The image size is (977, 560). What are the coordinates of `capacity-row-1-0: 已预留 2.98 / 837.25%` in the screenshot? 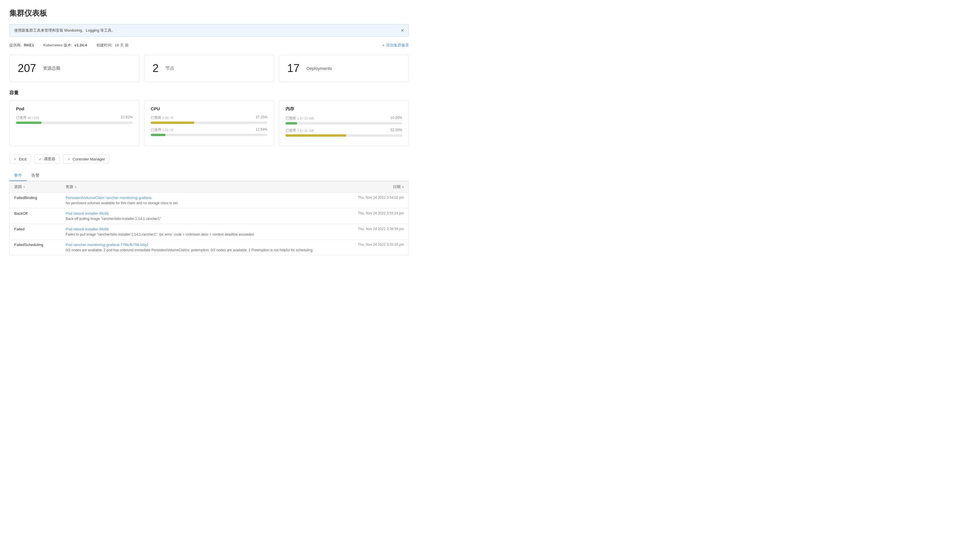 It's located at (209, 119).